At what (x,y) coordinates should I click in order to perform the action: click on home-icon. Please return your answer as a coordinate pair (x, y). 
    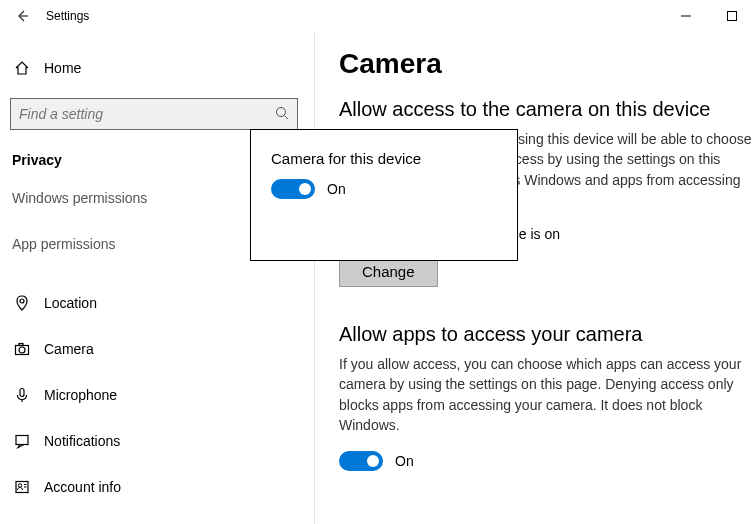
    Looking at the image, I should click on (22, 68).